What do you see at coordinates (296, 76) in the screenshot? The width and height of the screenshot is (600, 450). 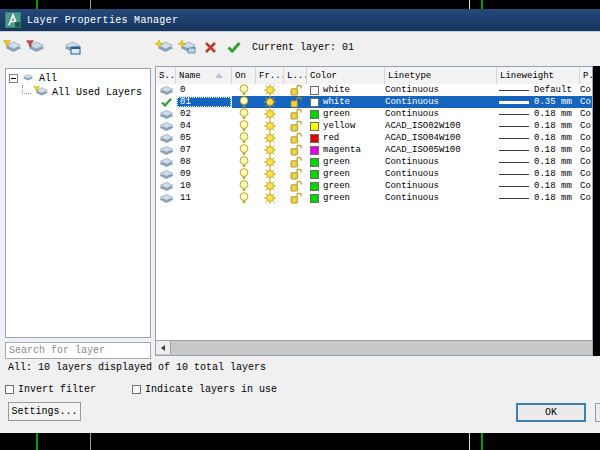 I see `column-header-l: L...` at bounding box center [296, 76].